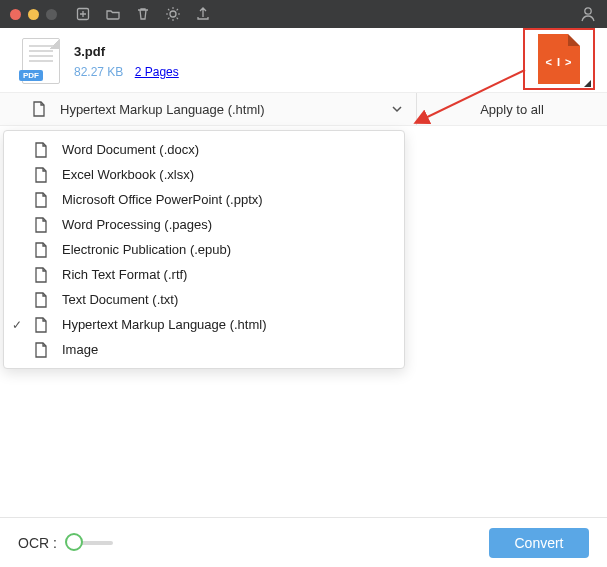 This screenshot has height=567, width=607. I want to click on output-preview: < I >, so click(559, 59).